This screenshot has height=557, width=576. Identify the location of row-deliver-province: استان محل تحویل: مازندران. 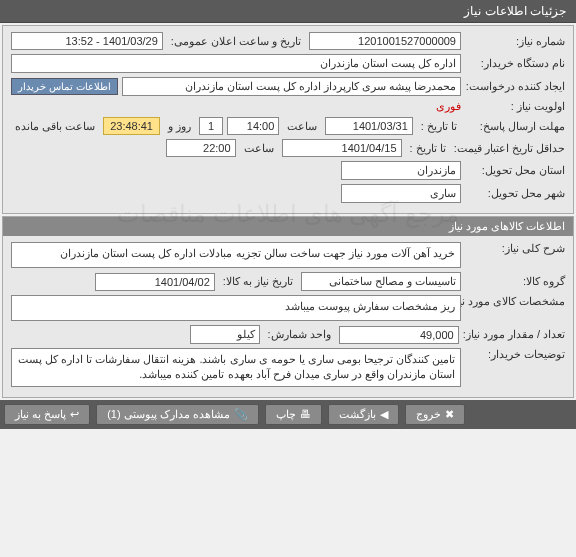
(288, 170).